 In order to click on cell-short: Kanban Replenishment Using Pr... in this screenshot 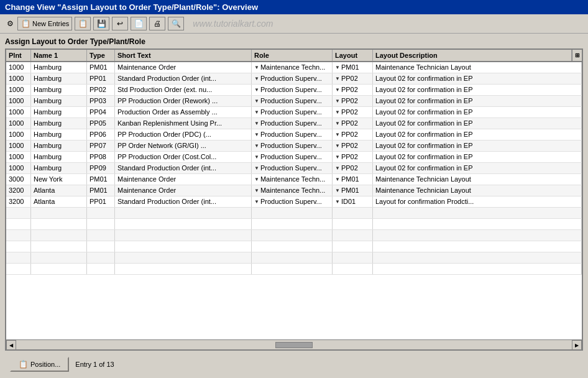, I will do `click(183, 123)`.